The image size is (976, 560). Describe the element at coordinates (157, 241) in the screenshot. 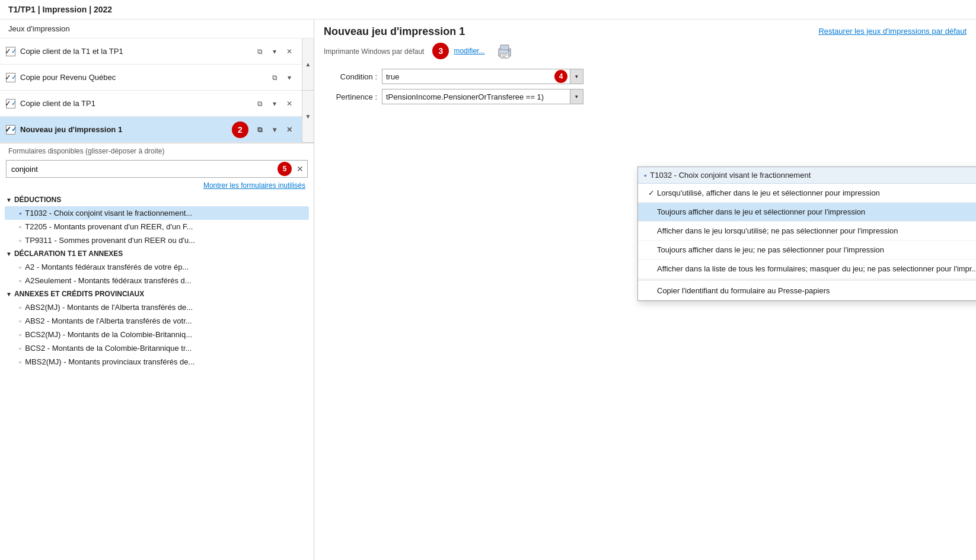

I see `tree-item-tp9311: ▫ TP9311 - Sommes provenant d'un REER ou…` at that location.